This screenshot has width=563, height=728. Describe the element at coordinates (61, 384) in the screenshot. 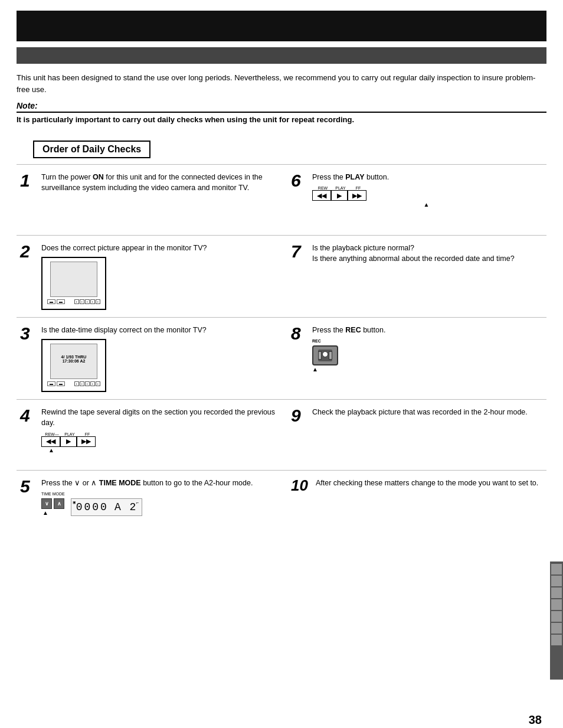

I see `tv-speaker-right-3: ▬` at that location.